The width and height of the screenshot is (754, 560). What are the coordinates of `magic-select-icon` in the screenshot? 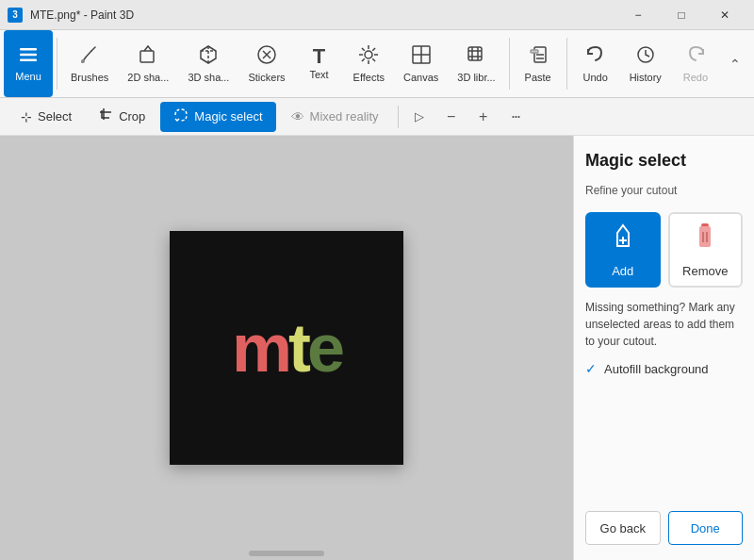 It's located at (181, 117).